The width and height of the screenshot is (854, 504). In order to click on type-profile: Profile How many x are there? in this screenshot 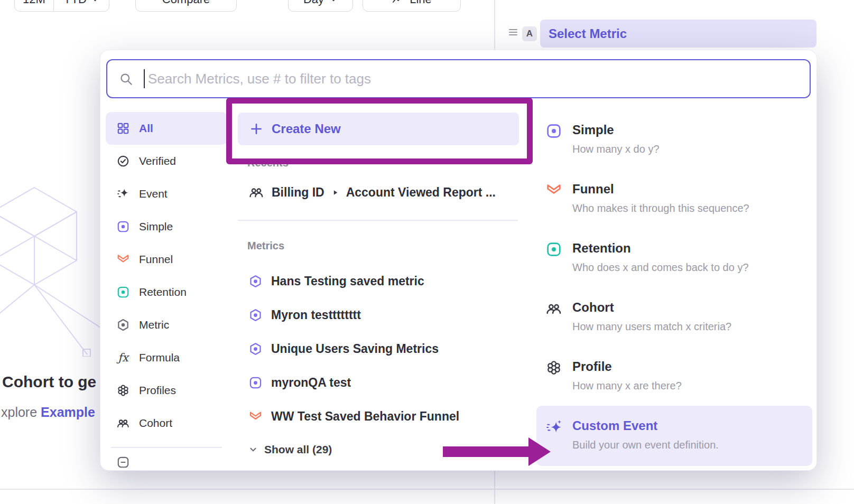, I will do `click(675, 375)`.